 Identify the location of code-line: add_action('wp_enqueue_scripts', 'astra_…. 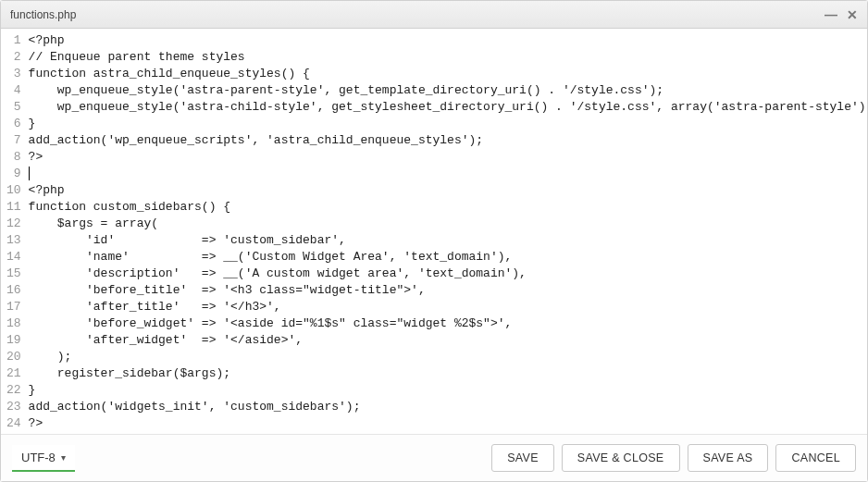
(448, 141).